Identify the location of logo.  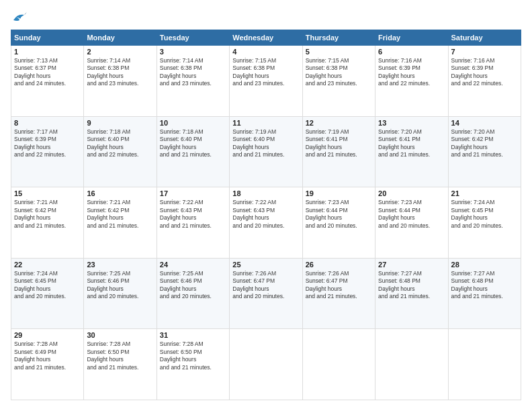
(19, 17).